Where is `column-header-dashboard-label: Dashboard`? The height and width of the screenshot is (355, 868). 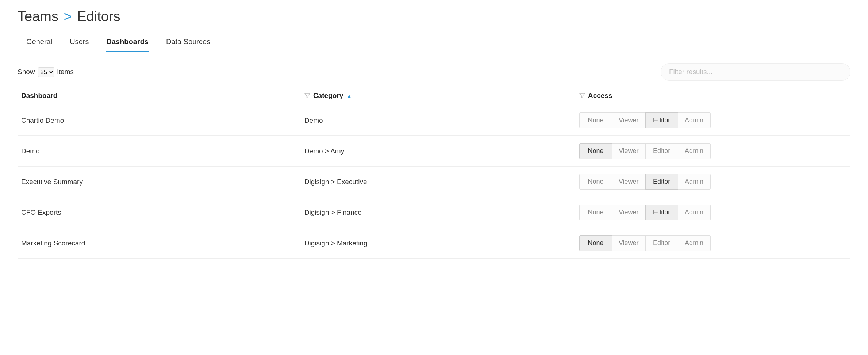 column-header-dashboard-label: Dashboard is located at coordinates (39, 96).